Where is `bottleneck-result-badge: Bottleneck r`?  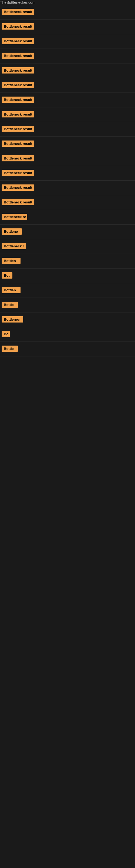 bottleneck-result-badge: Bottleneck r is located at coordinates (14, 246).